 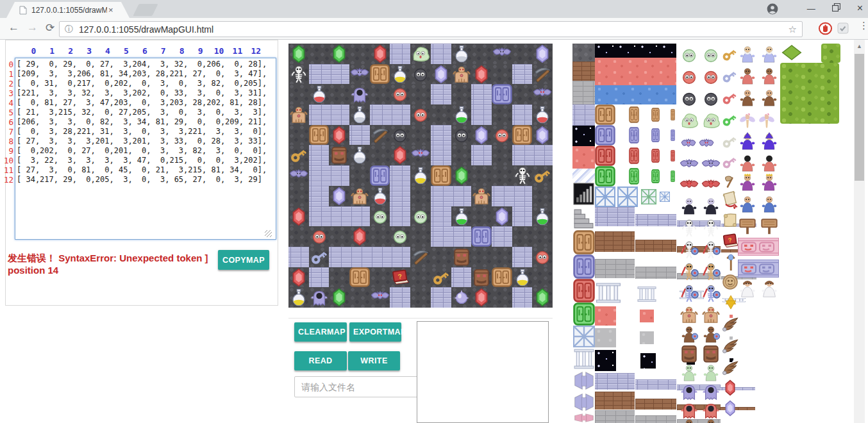 I want to click on map-tile-big-green-slime, so click(x=421, y=54).